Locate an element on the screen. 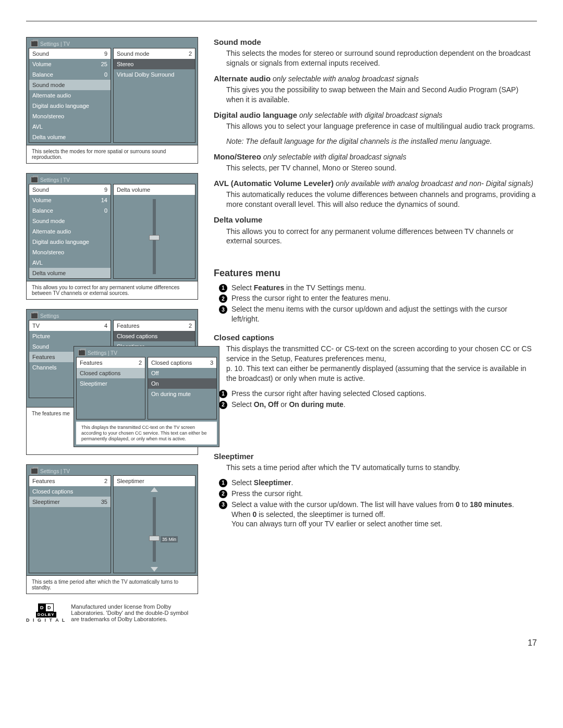 The width and height of the screenshot is (563, 728). text: This sets a time period after which the … is located at coordinates (382, 468).